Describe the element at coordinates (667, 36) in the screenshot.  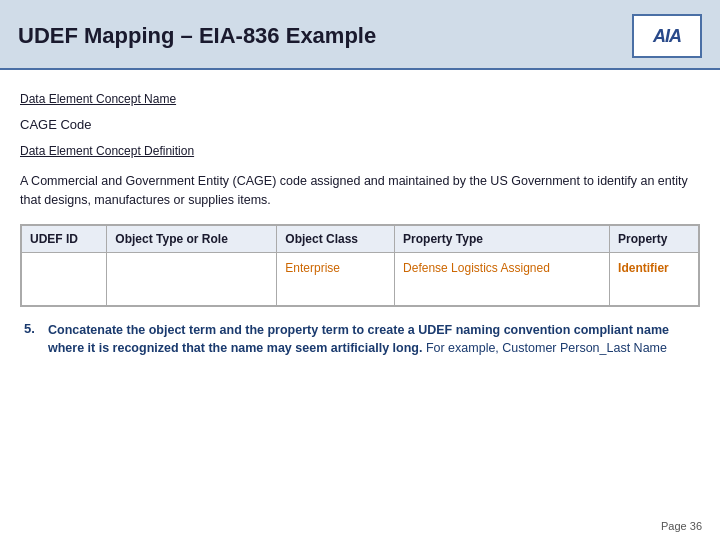
I see `aia-logo: AIA` at that location.